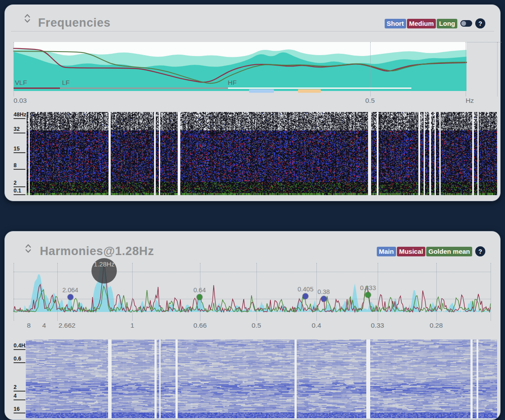  Describe the element at coordinates (449, 252) in the screenshot. I see `legend-golden-mean: Golden mean` at that location.